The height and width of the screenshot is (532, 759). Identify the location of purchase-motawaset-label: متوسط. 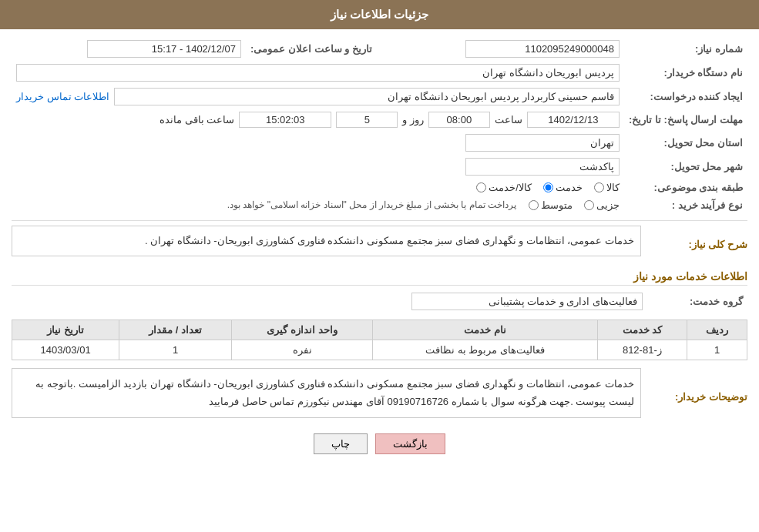
(556, 205).